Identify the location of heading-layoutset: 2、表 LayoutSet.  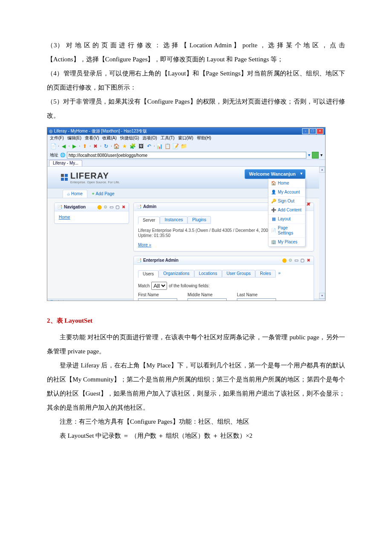
(196, 321).